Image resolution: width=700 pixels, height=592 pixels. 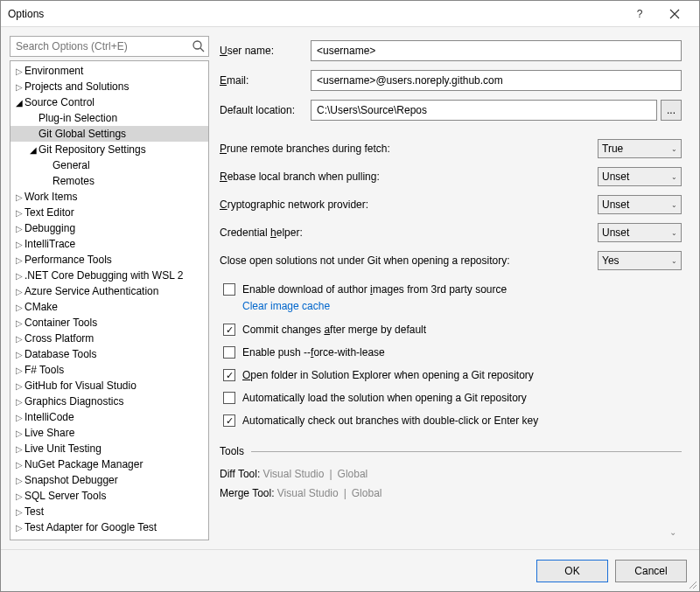 What do you see at coordinates (72, 480) in the screenshot?
I see `tree-item-label: Snapshot Debugger` at bounding box center [72, 480].